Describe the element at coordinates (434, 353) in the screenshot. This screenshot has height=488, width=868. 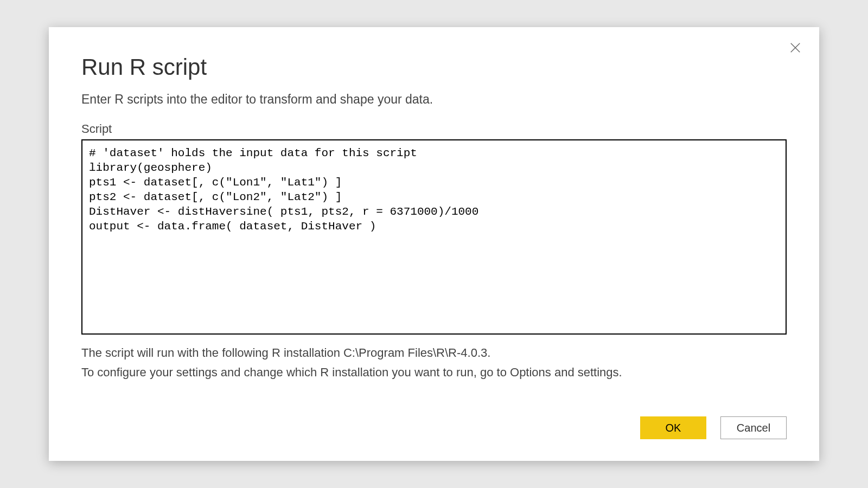
I see `install-path-line: The script will run with the following R…` at that location.